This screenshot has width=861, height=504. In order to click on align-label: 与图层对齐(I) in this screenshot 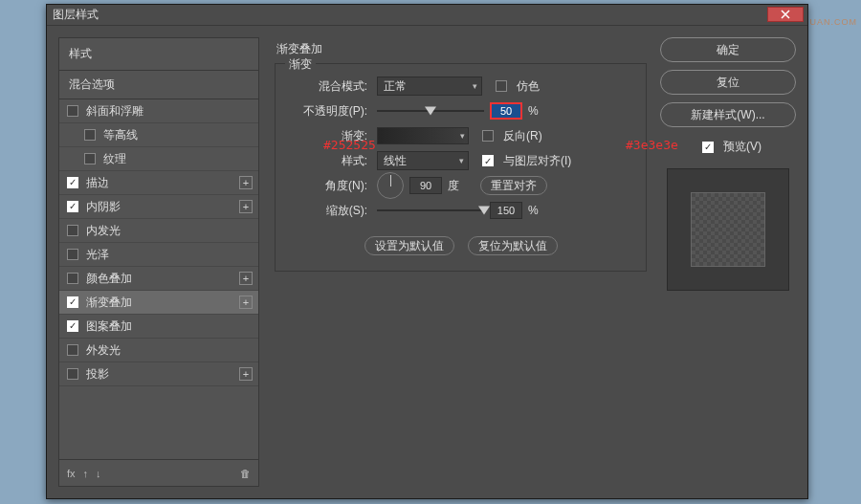, I will do `click(538, 161)`.